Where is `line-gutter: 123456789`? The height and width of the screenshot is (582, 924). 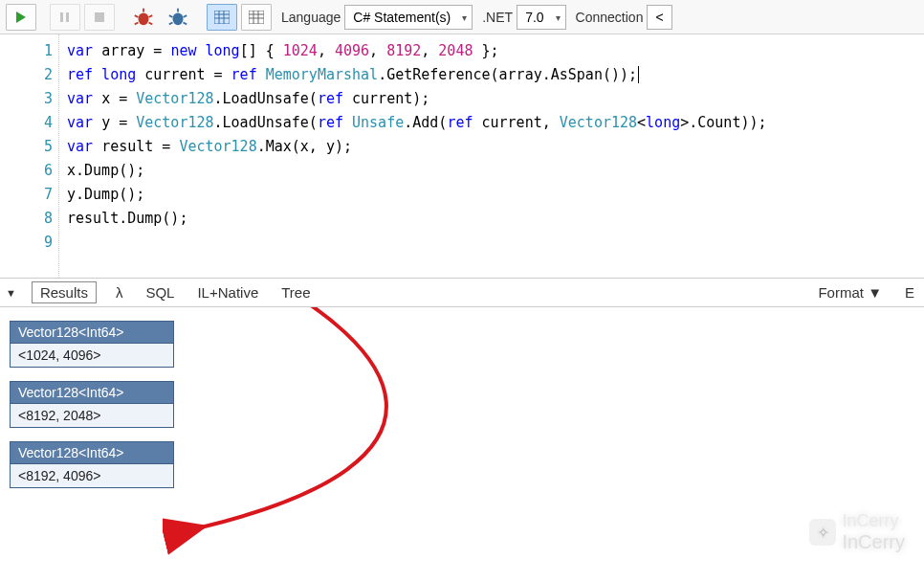
line-gutter: 123456789 is located at coordinates (30, 156).